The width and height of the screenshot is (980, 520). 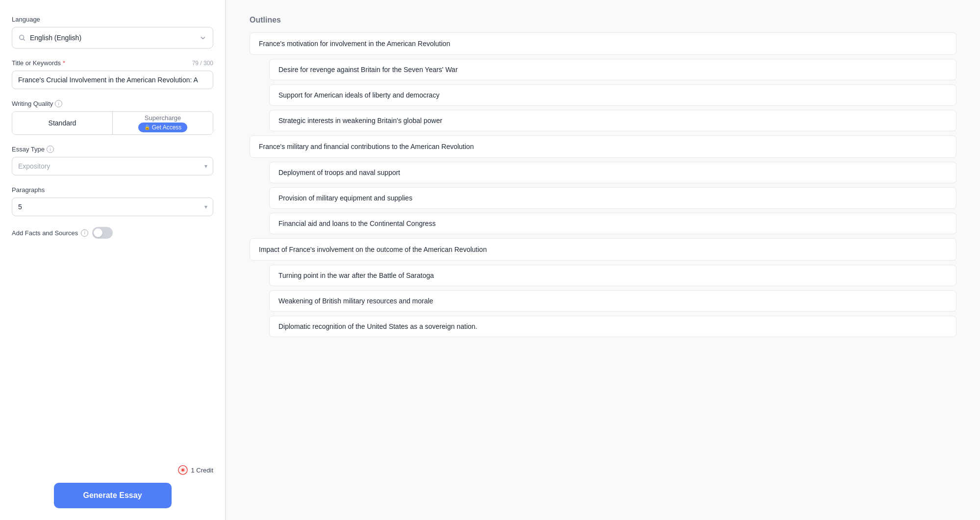 What do you see at coordinates (113, 104) in the screenshot?
I see `writing-quality-label: Writing Quality i` at bounding box center [113, 104].